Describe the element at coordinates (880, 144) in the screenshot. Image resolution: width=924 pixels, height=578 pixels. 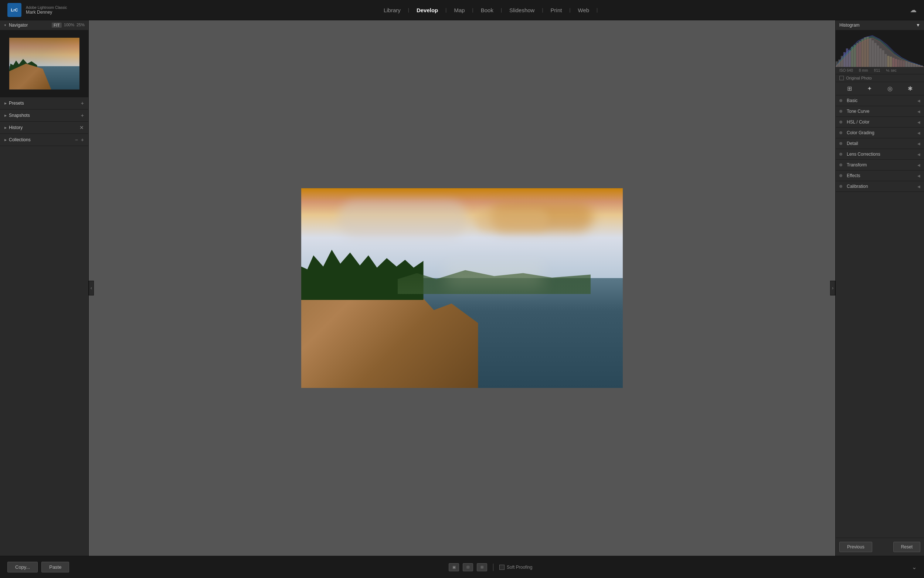
I see `detail-header: Detail ◀` at that location.